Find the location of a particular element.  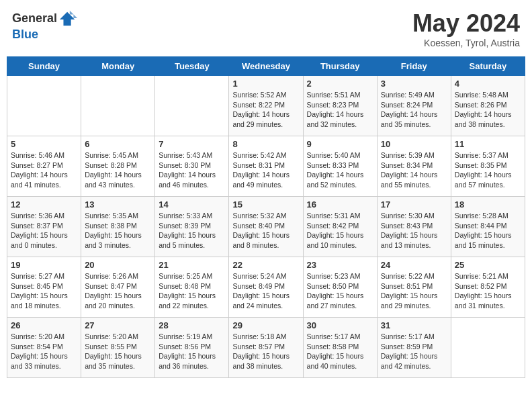

day-number: 12 is located at coordinates (44, 204).